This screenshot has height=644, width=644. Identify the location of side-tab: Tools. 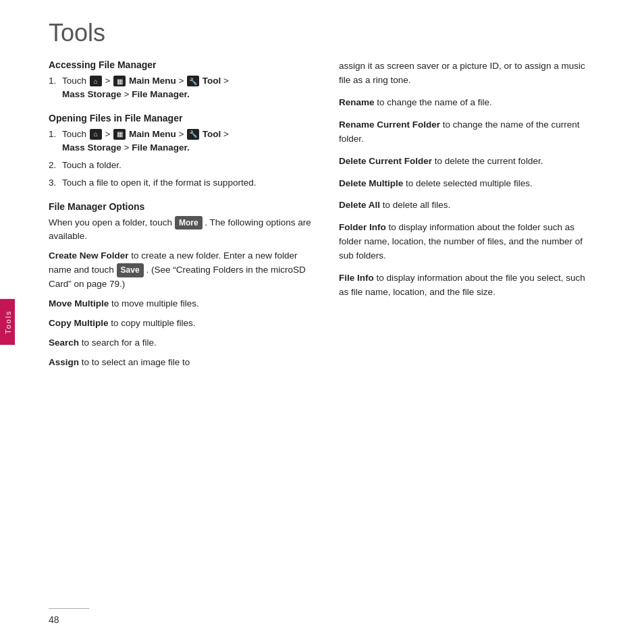
(7, 322).